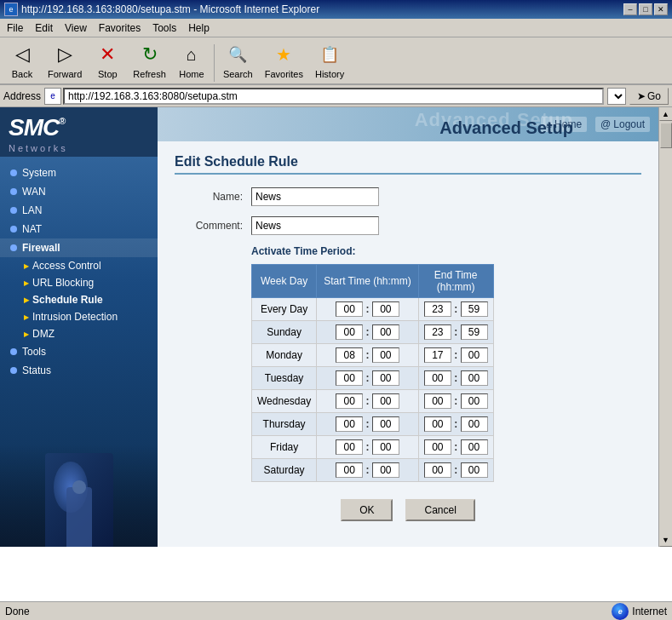 The height and width of the screenshot is (620, 672). What do you see at coordinates (209, 226) in the screenshot?
I see `comment-label: Comment:` at bounding box center [209, 226].